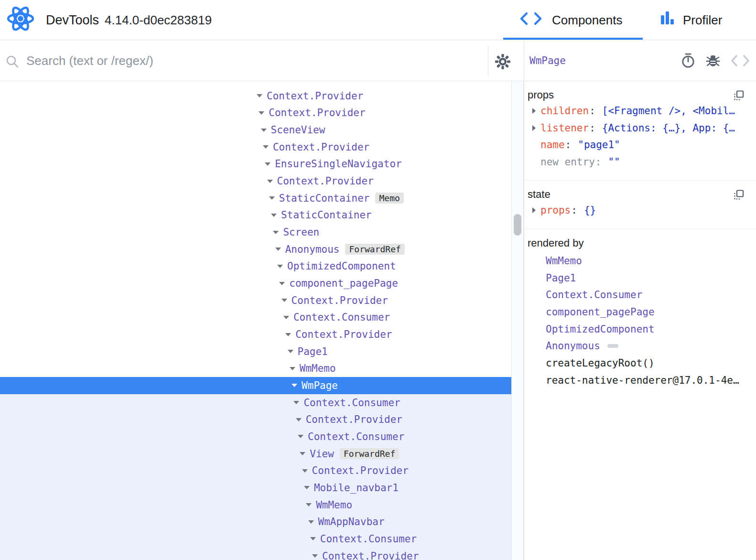 This screenshot has width=756, height=560. Describe the element at coordinates (640, 346) in the screenshot. I see `rendered-by-item: Anonymous` at that location.